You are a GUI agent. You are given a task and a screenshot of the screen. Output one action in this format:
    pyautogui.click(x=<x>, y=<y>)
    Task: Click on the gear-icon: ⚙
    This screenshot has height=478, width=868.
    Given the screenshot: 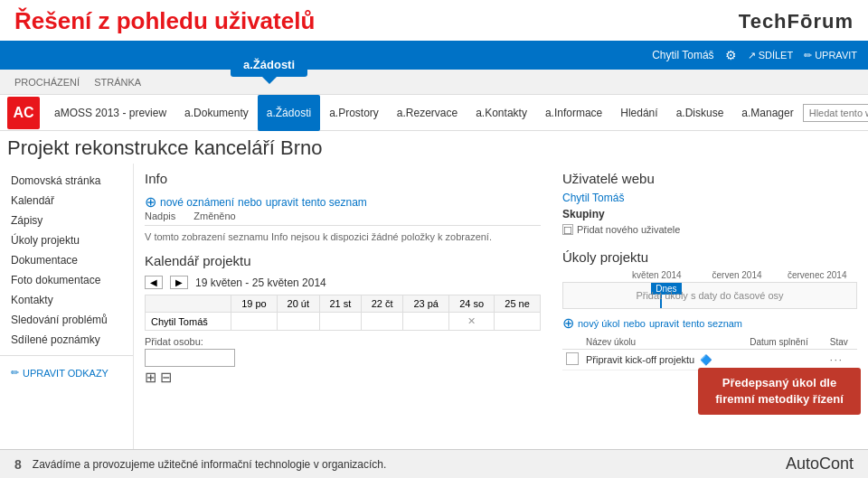 What is the action you would take?
    pyautogui.click(x=731, y=55)
    